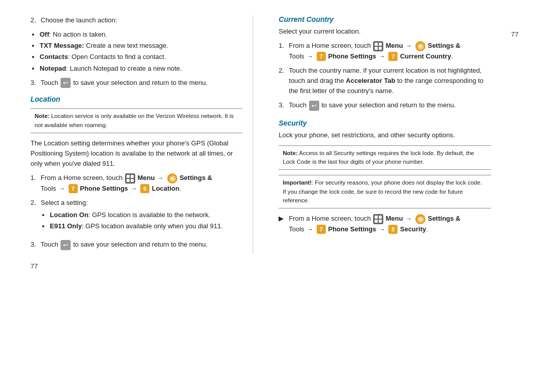 Image resolution: width=549 pixels, height=392 pixels. What do you see at coordinates (314, 106) in the screenshot?
I see `back-icon-cc: ↩` at bounding box center [314, 106].